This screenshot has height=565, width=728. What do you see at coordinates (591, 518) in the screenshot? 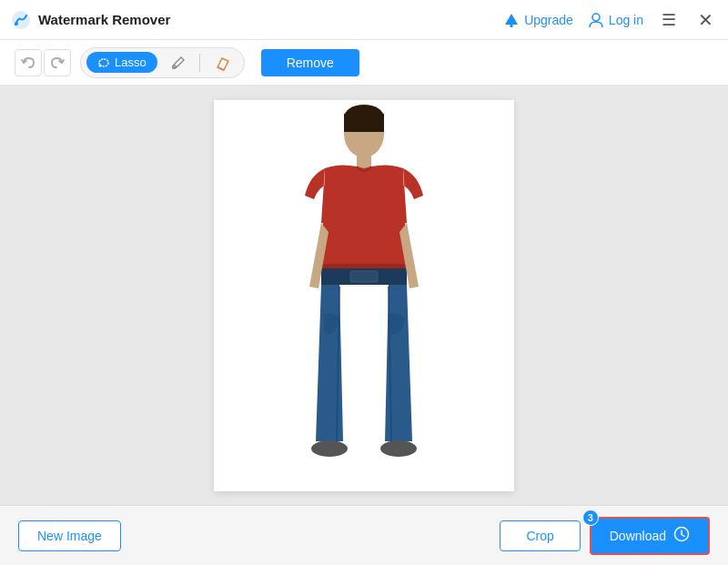
I see `download-badge: 3` at bounding box center [591, 518].